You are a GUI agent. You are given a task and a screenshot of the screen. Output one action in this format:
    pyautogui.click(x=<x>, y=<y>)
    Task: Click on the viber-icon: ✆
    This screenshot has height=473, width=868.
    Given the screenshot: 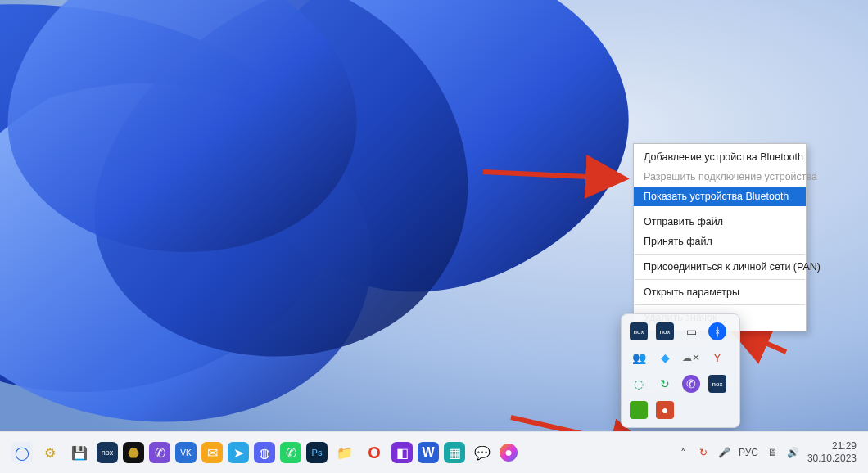 What is the action you would take?
    pyautogui.click(x=691, y=384)
    